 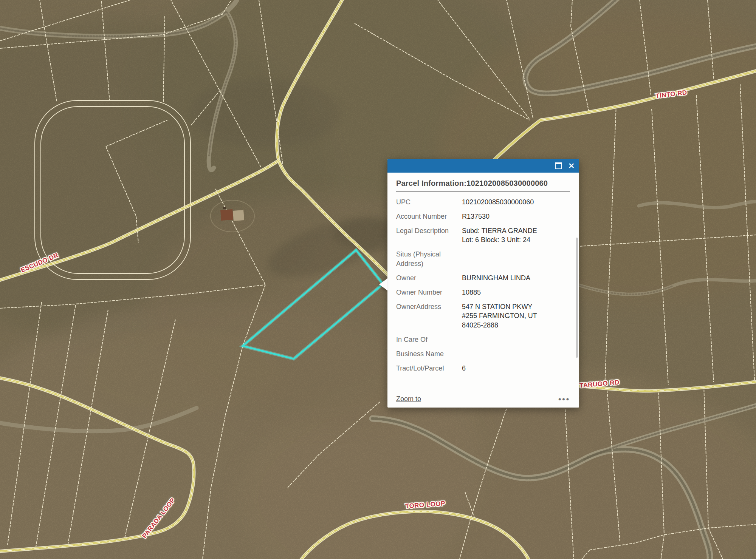 What do you see at coordinates (516, 236) in the screenshot?
I see `field-value: Subd: TIERRA GRANDE Lot: 6 Block: 3 Unit…` at bounding box center [516, 236].